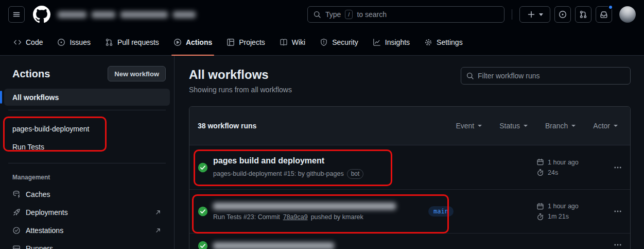 The image size is (644, 249). What do you see at coordinates (158, 212) in the screenshot?
I see `external-link-icon` at bounding box center [158, 212].